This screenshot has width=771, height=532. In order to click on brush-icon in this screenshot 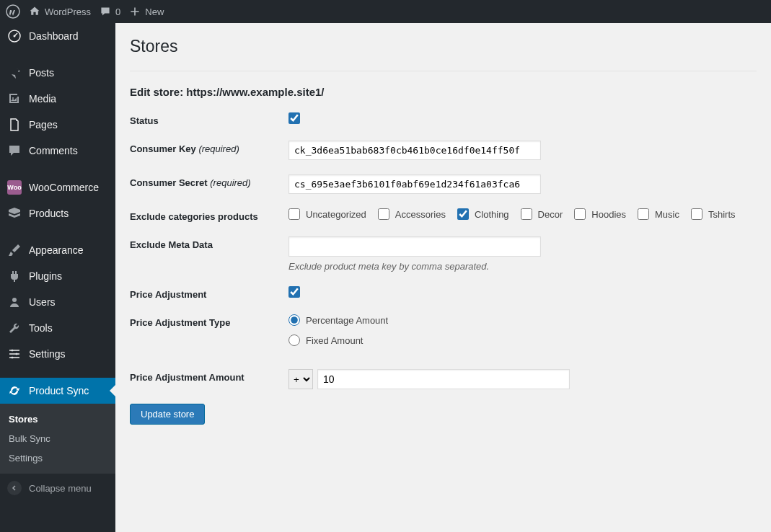, I will do `click(14, 250)`.